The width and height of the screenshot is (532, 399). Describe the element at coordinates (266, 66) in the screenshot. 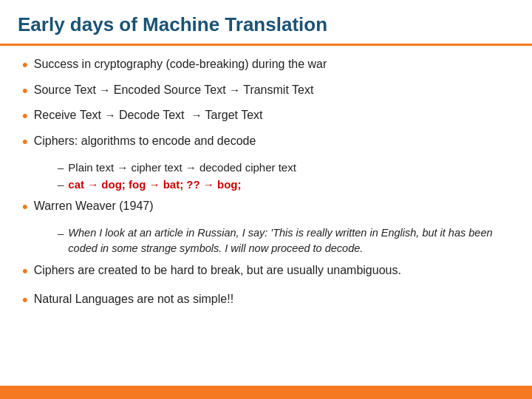

I see `bullet-1: • Success in cryptography (code-breaking…` at that location.